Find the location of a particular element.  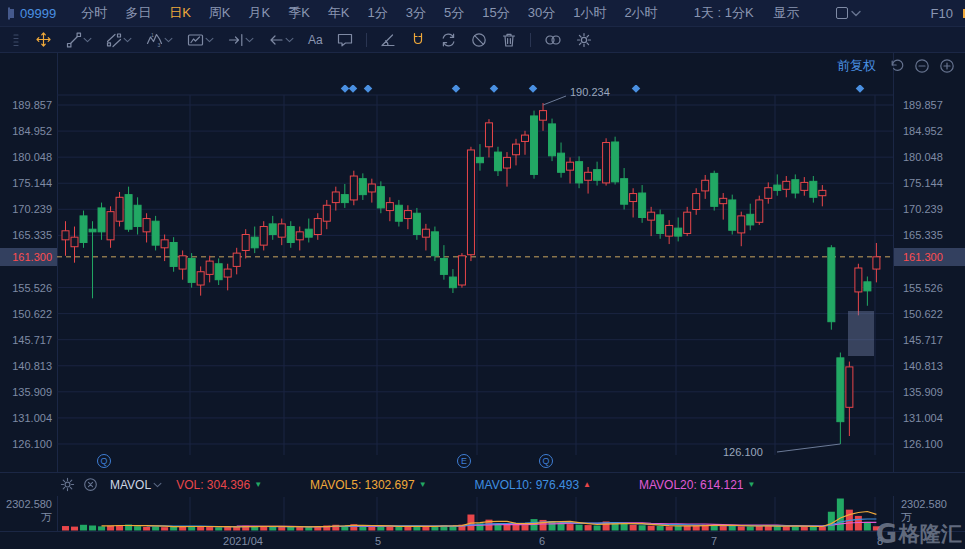

link-rings-icon is located at coordinates (553, 40).